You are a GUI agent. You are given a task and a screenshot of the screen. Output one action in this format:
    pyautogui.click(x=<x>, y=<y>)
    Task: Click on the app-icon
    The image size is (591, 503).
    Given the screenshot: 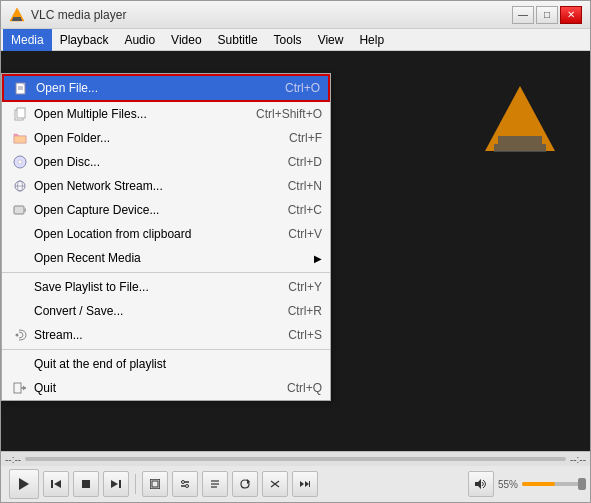 What is the action you would take?
    pyautogui.click(x=17, y=15)
    